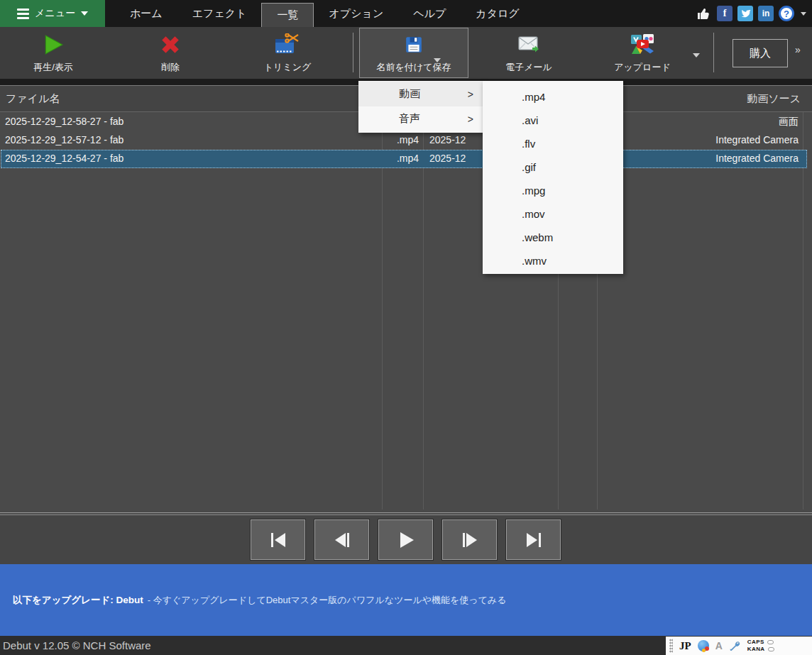 The height and width of the screenshot is (655, 812). What do you see at coordinates (534, 539) in the screenshot?
I see `last-file-button` at bounding box center [534, 539].